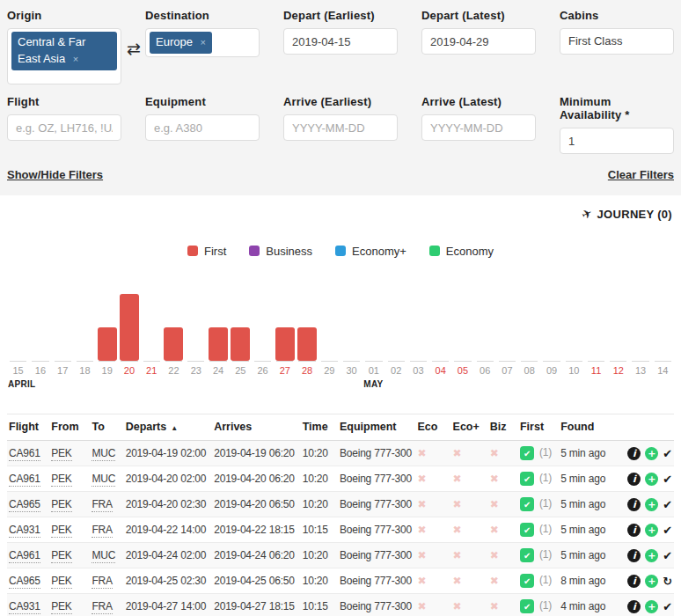  I want to click on journey-button: ✈ JOURNEY (0), so click(626, 214).